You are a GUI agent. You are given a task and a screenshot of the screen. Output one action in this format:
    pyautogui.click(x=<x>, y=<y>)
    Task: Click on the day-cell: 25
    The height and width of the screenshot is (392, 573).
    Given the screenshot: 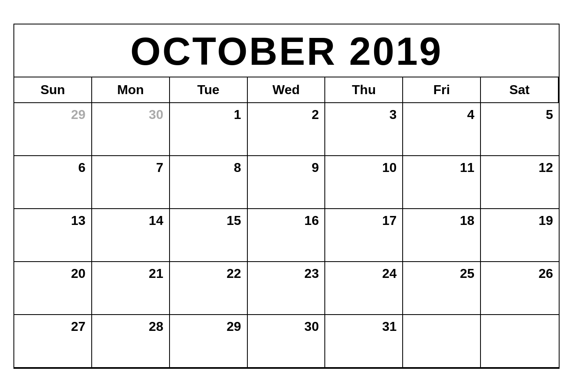 What is the action you would take?
    pyautogui.click(x=442, y=288)
    